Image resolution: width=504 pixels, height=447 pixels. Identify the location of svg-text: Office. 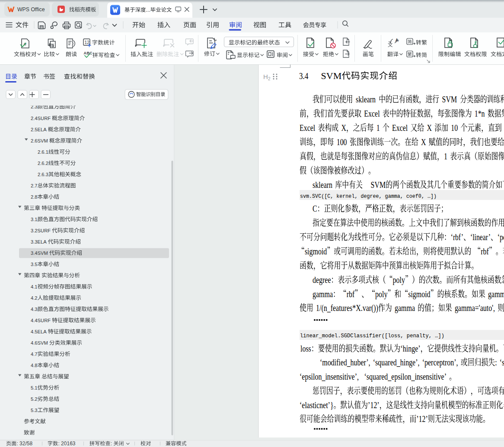
(38, 10).